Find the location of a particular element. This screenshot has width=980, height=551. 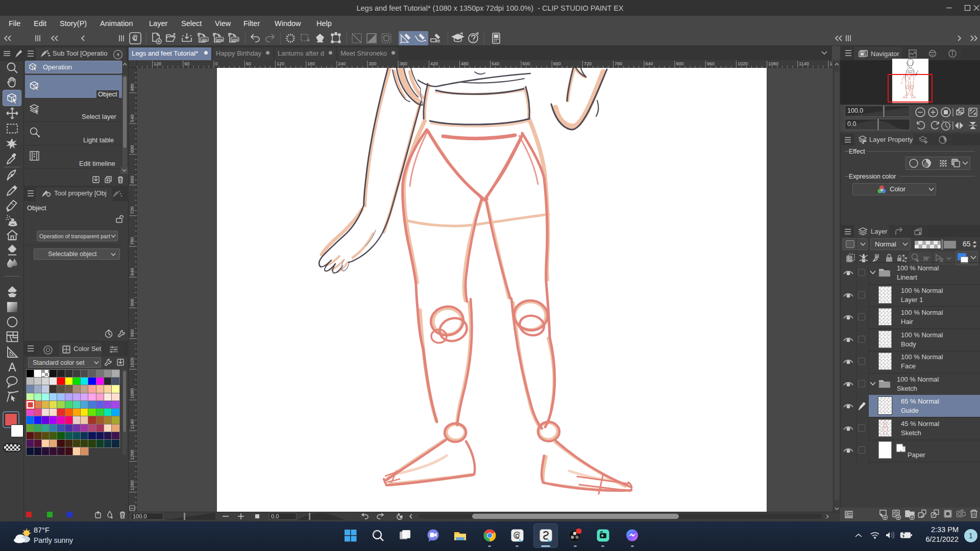

svg-text: 420 is located at coordinates (434, 64).